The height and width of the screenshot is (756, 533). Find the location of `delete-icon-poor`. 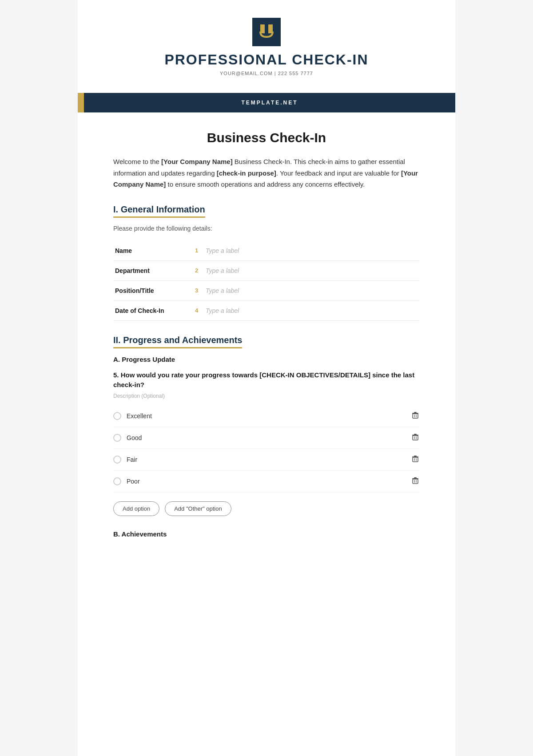

delete-icon-poor is located at coordinates (415, 481).